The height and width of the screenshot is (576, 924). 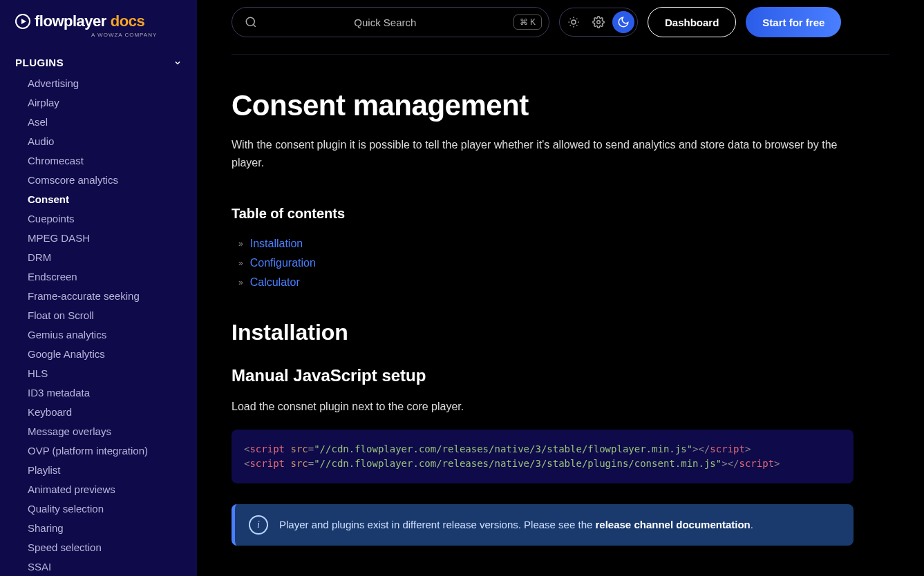 I want to click on start-free-button: Start for free, so click(x=793, y=22).